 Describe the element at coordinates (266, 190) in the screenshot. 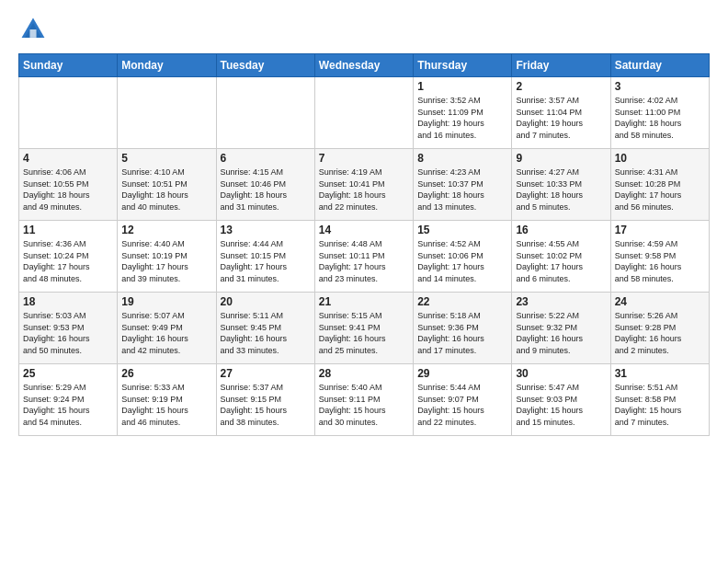

I see `day-info: Sunrise: 4:15 AM Sunset: 10:46 PM Daylig…` at that location.